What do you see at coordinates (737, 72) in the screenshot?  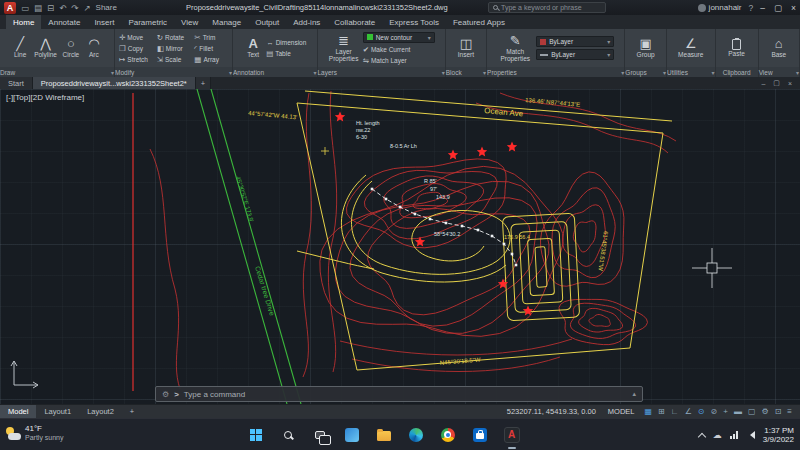 I see `panel-label-clipboard: Clipboard` at bounding box center [737, 72].